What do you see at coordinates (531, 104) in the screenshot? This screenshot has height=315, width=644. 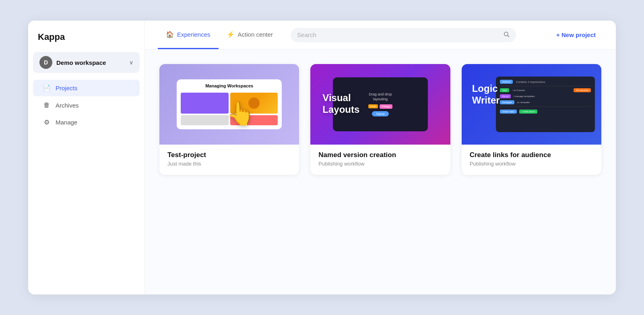 I see `card-thumbnail-logic: Actions Contains 3 expressions Add ↑ to …` at bounding box center [531, 104].